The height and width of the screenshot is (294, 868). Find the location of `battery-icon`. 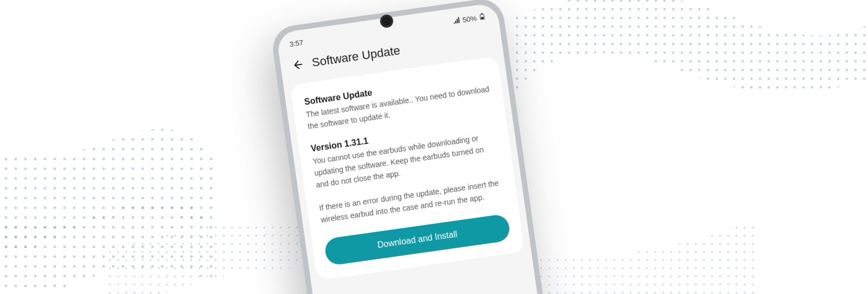

battery-icon is located at coordinates (482, 17).